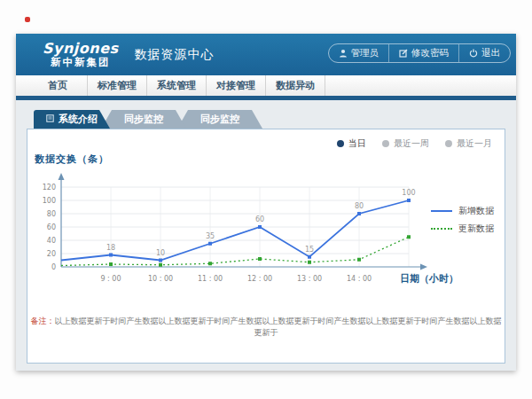 The width and height of the screenshot is (532, 399). What do you see at coordinates (309, 278) in the screenshot?
I see `svg-text: 13 : 00` at bounding box center [309, 278].